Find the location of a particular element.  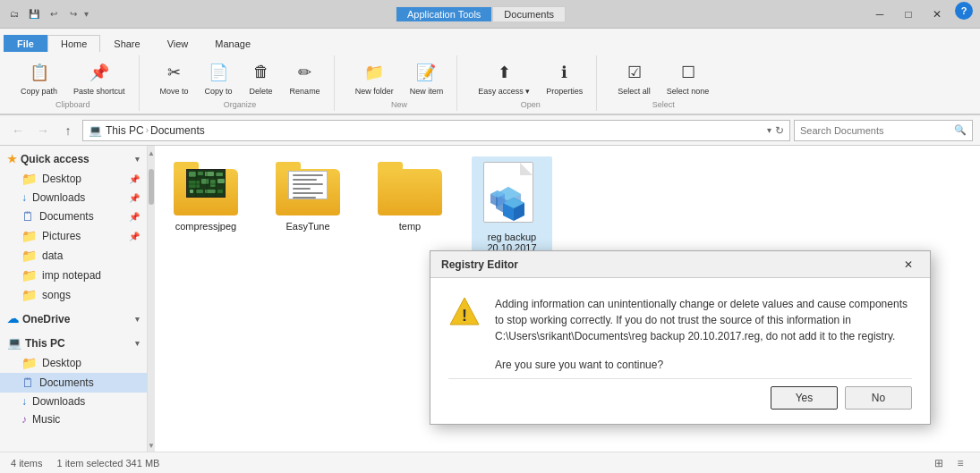

qab-save: 💾 is located at coordinates (34, 14).